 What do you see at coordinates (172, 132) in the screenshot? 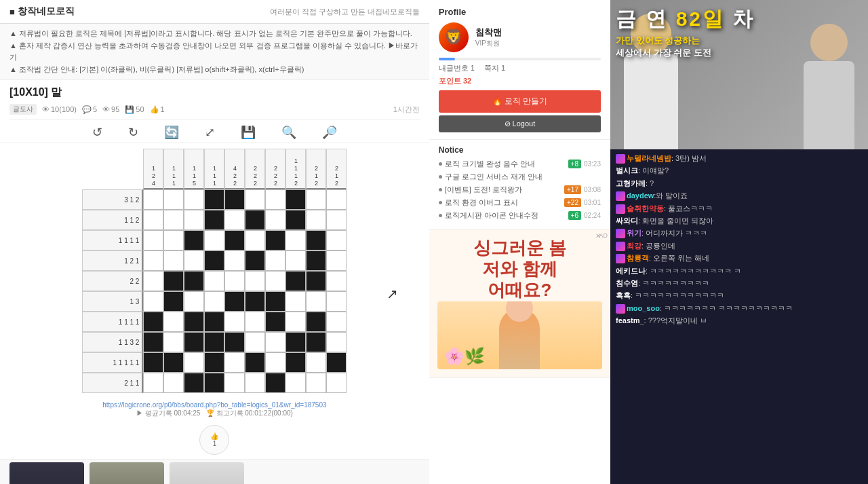
I see `toolbar-refresh-button: 🔄` at bounding box center [172, 132].